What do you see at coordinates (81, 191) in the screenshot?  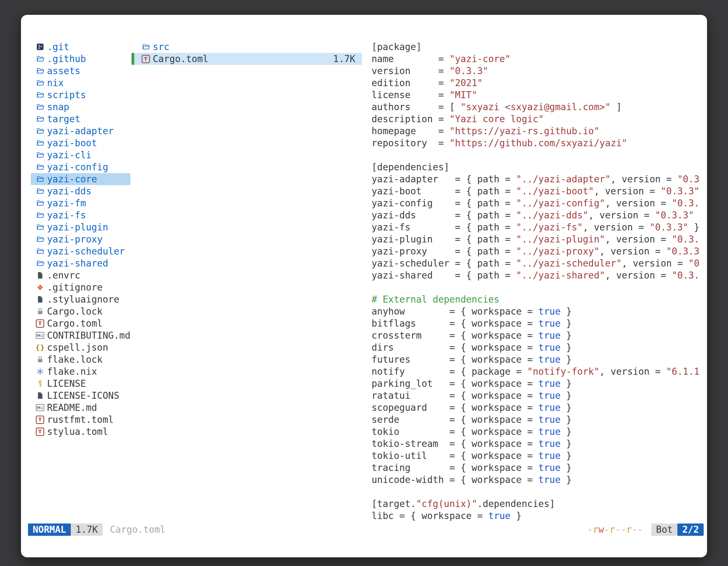 I see `parent-item-yazi-dds: yazi-dds` at bounding box center [81, 191].